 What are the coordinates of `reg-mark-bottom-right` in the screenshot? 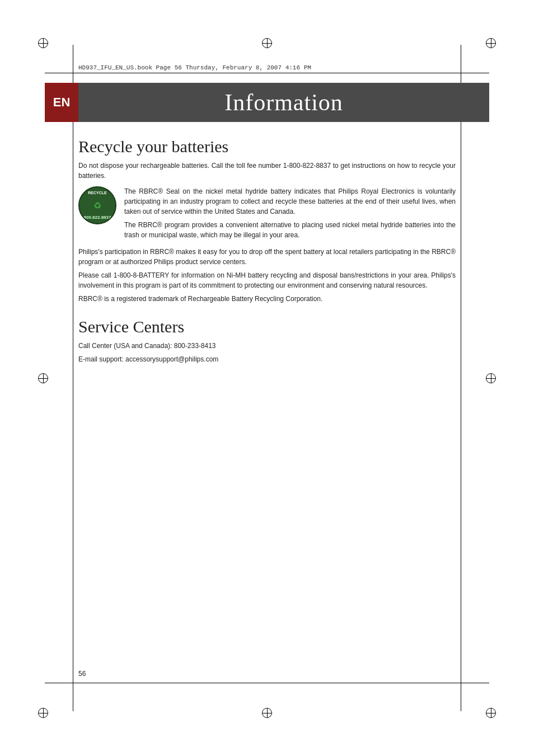 It's located at (491, 713).